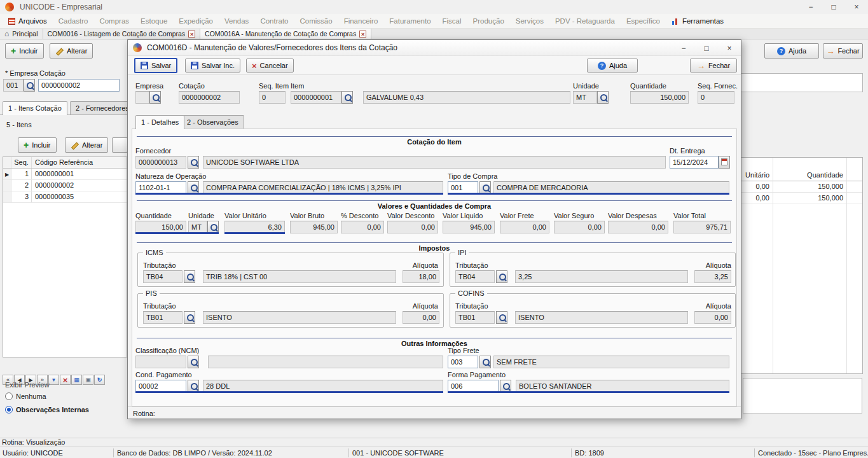 This screenshot has height=458, width=868. What do you see at coordinates (585, 22) in the screenshot?
I see `menu-pdv-retaguarda: PDV - Retaguarda` at bounding box center [585, 22].